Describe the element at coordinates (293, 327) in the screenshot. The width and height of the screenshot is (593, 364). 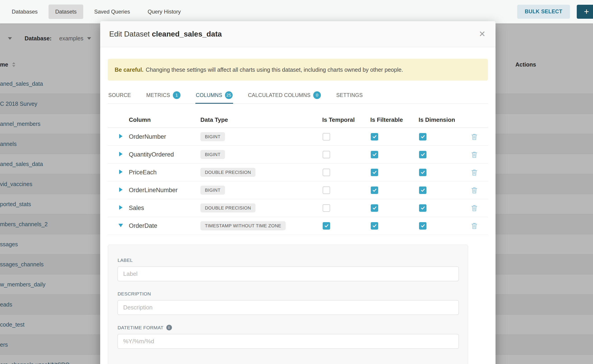
I see `datetime-format-field-label: DATETIME FORMAT i` at that location.